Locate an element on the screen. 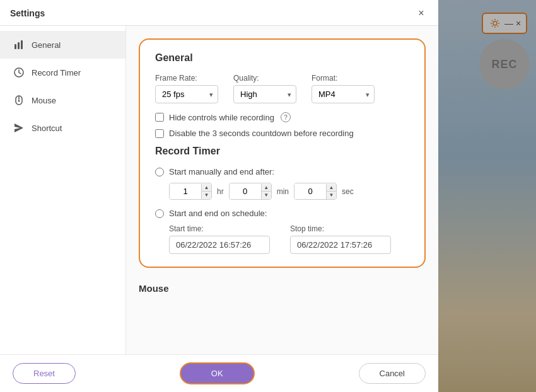 This screenshot has width=536, height=392. sec-label: sec is located at coordinates (348, 192).